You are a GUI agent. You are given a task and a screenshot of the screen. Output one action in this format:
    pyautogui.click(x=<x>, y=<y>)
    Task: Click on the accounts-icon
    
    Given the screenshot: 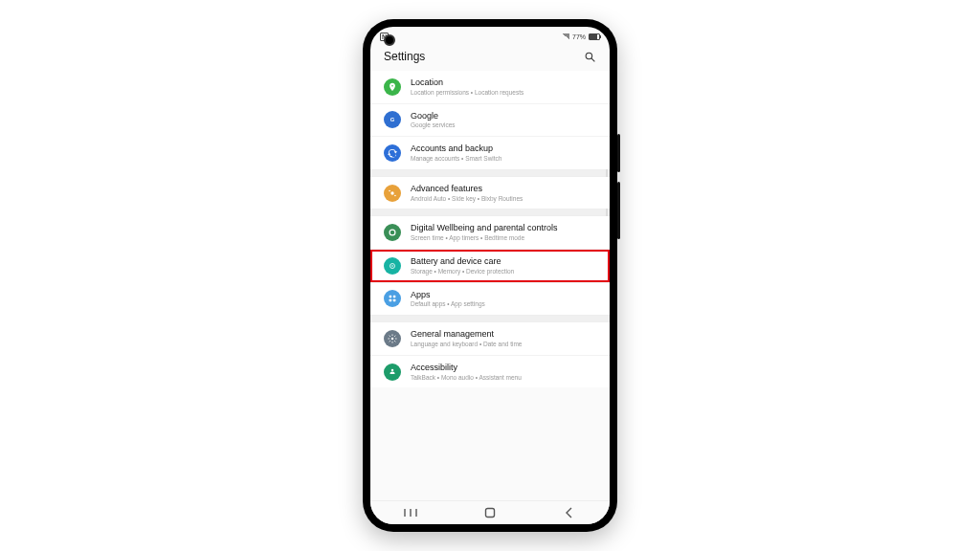 What is the action you would take?
    pyautogui.click(x=392, y=153)
    